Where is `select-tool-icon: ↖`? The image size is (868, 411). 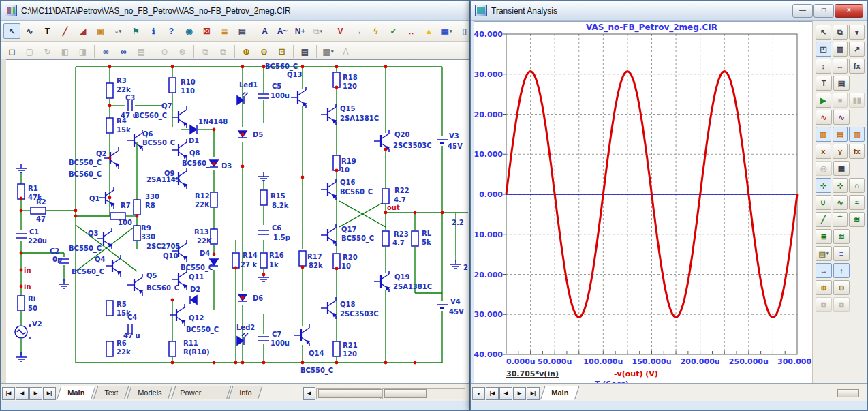
select-tool-icon: ↖ is located at coordinates (823, 32).